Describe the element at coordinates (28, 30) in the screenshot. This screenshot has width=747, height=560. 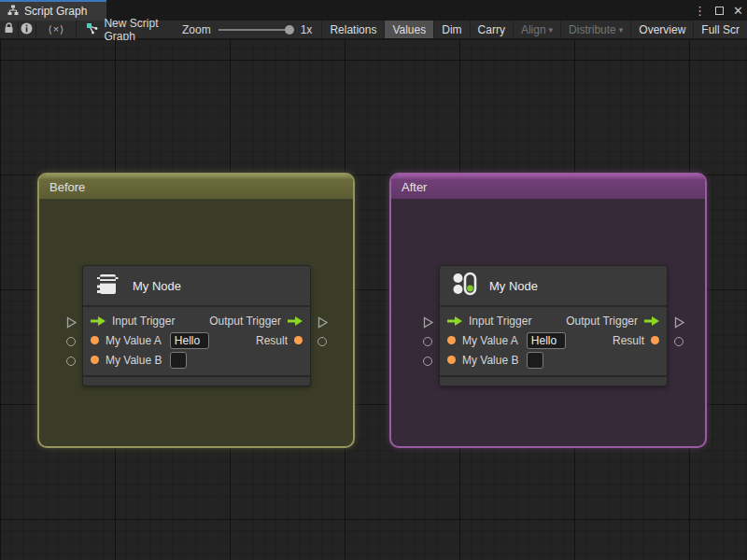
I see `info-button` at that location.